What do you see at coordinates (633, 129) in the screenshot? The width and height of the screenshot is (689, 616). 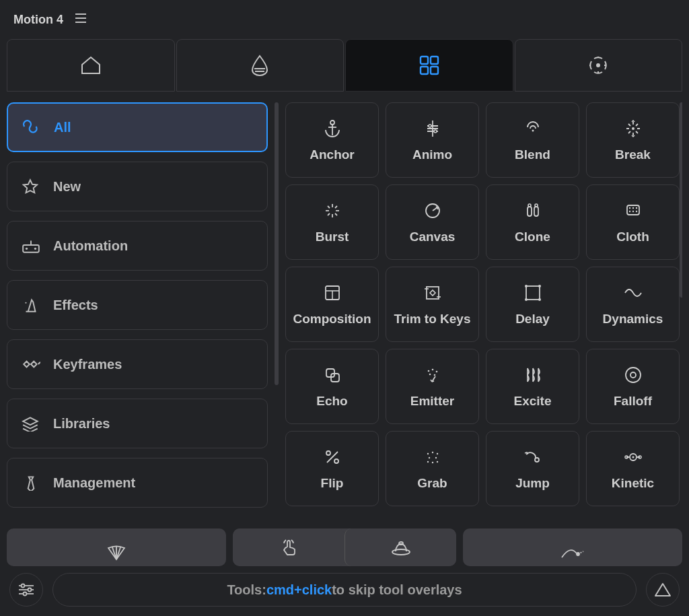 I see `break-icon` at bounding box center [633, 129].